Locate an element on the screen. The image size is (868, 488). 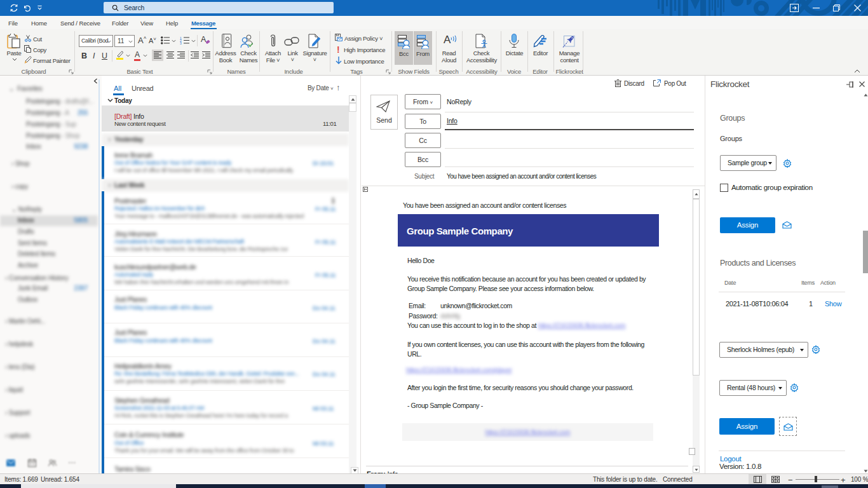
svg-text: 3 is located at coordinates (180, 43).